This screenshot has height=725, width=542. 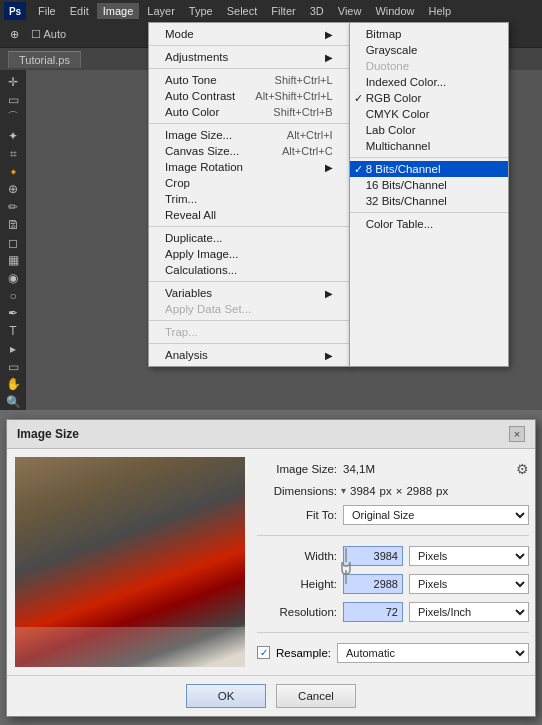 I want to click on apply-image-menu-item: Apply Image..., so click(x=249, y=254).